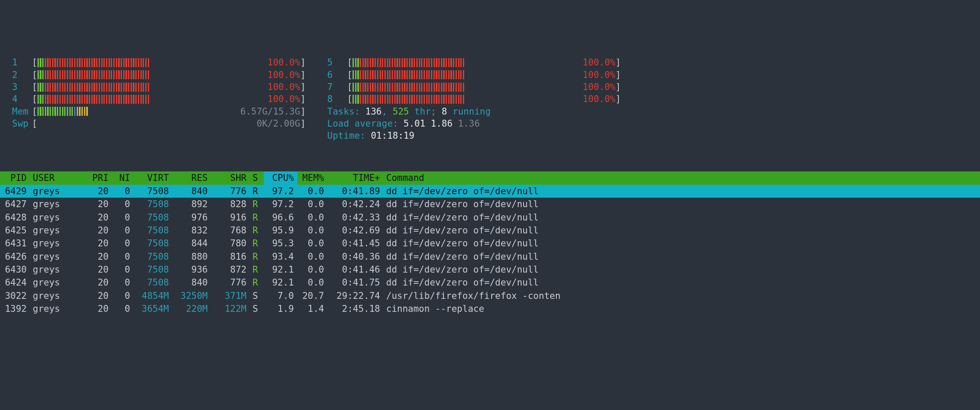 Image resolution: width=980 pixels, height=410 pixels. Describe the element at coordinates (231, 257) in the screenshot. I see `cell-shr: 816` at that location.